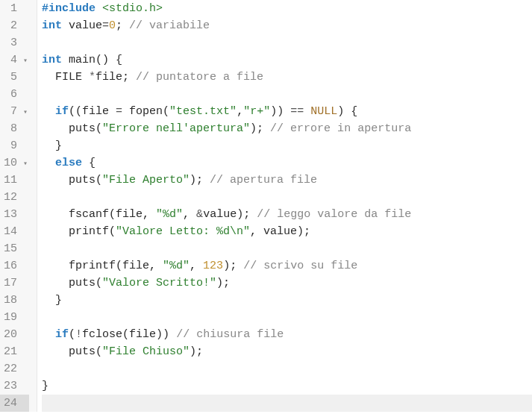  I want to click on line-number: 7▾, so click(15, 112).